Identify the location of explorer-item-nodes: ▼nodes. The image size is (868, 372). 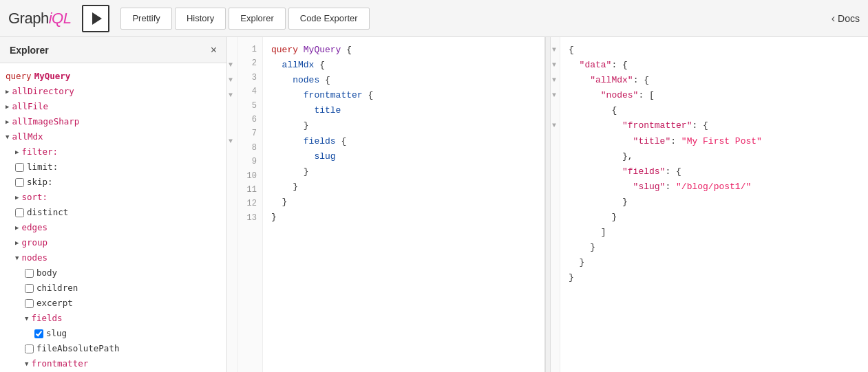
(113, 258).